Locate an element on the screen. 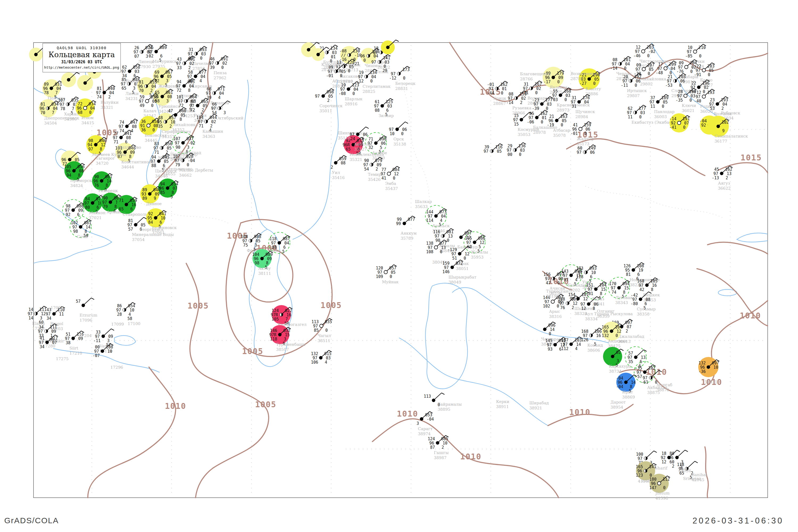  station-id: 34415 is located at coordinates (88, 123).